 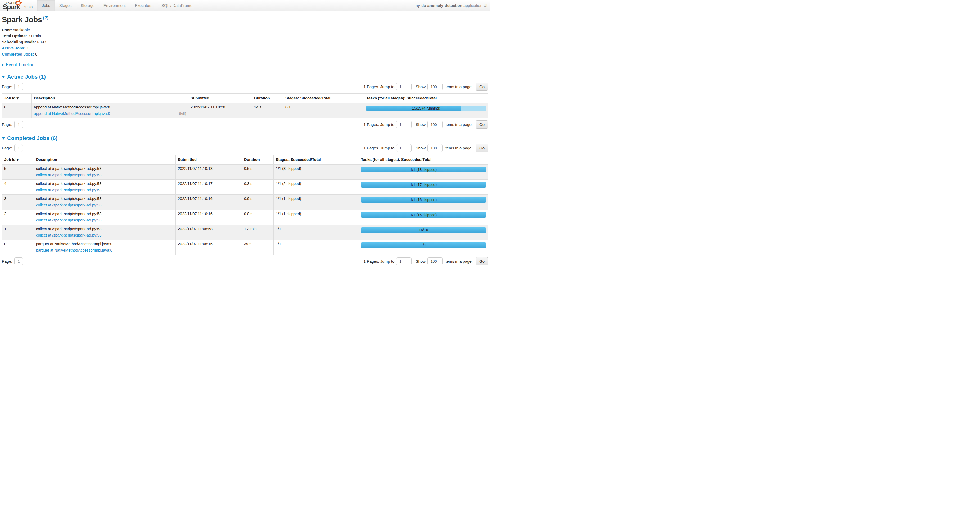 What do you see at coordinates (316, 202) in the screenshot?
I see `job-stages-cell: 1/1 (1 skipped)` at bounding box center [316, 202].